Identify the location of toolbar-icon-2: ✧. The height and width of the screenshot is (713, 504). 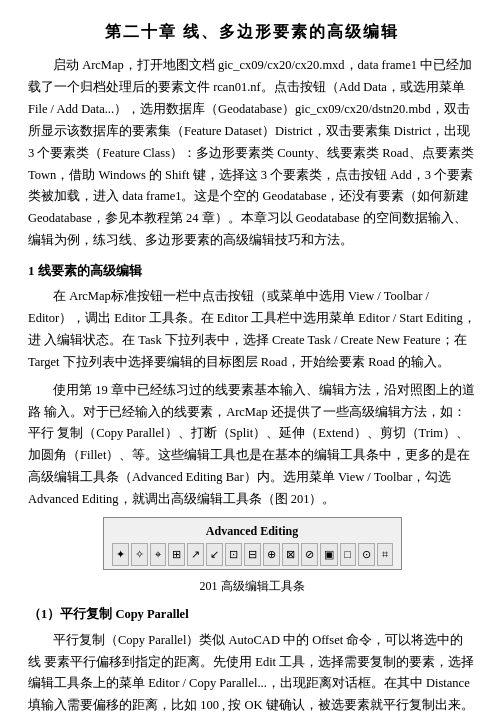
(140, 554).